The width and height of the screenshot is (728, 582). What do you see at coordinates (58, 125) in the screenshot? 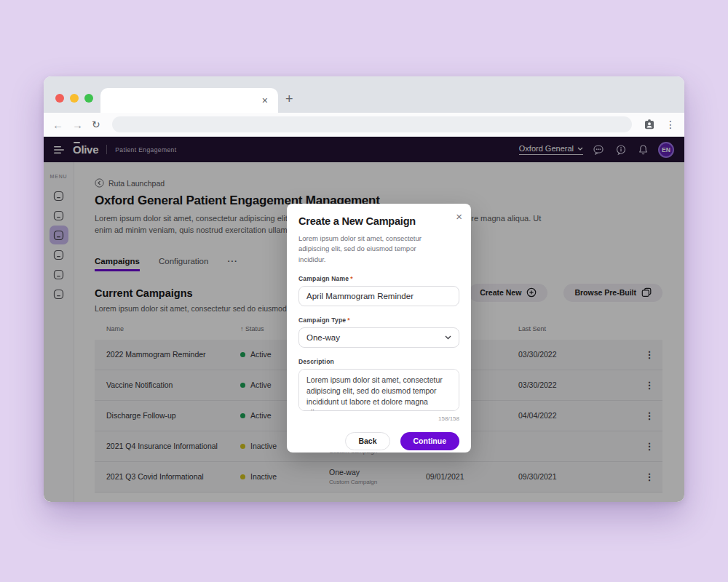
I see `back-button: ←` at bounding box center [58, 125].